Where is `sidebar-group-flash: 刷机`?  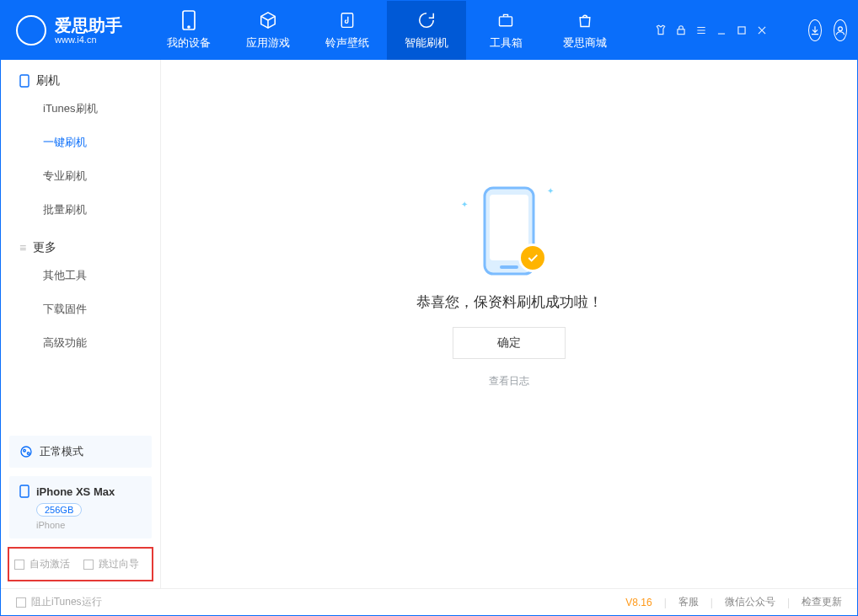
sidebar-group-flash: 刷机 is located at coordinates (81, 76).